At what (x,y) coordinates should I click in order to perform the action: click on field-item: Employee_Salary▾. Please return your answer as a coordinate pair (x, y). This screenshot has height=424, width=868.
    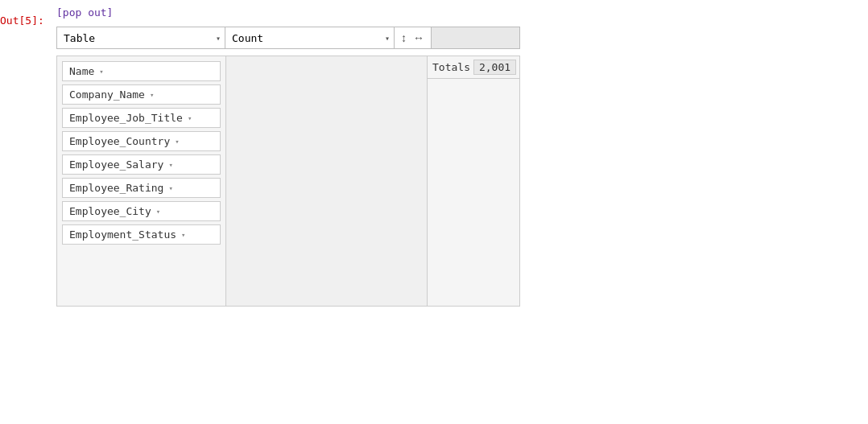
    Looking at the image, I should click on (142, 164).